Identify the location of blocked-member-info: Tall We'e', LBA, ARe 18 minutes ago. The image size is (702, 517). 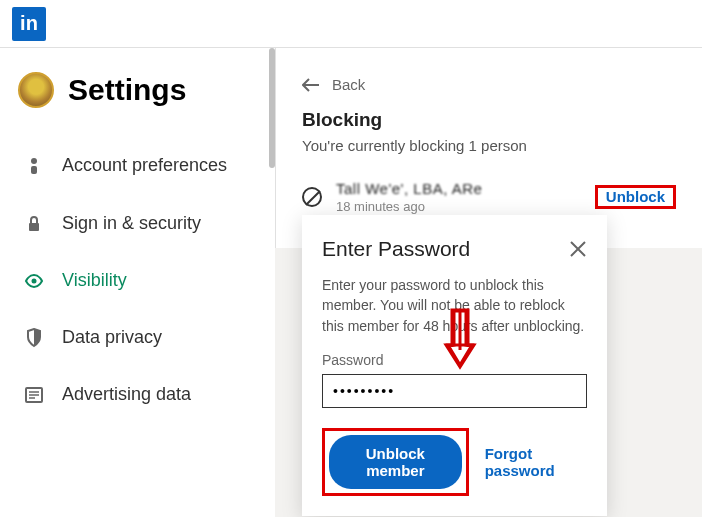
(458, 197).